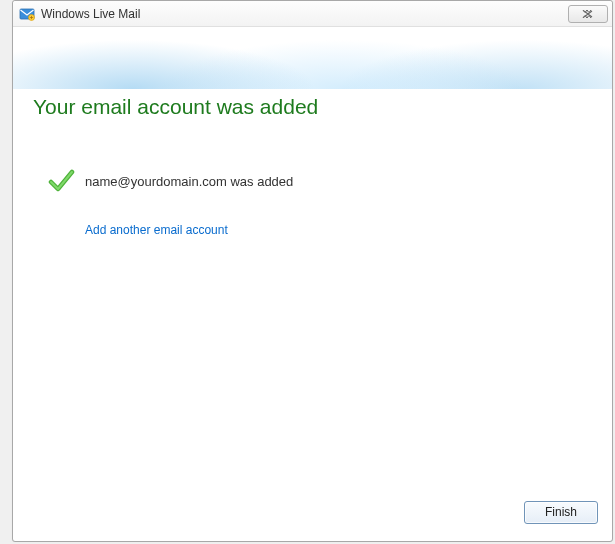 Image resolution: width=615 pixels, height=544 pixels. What do you see at coordinates (304, 14) in the screenshot?
I see `window-title: Windows Live Mail` at bounding box center [304, 14].